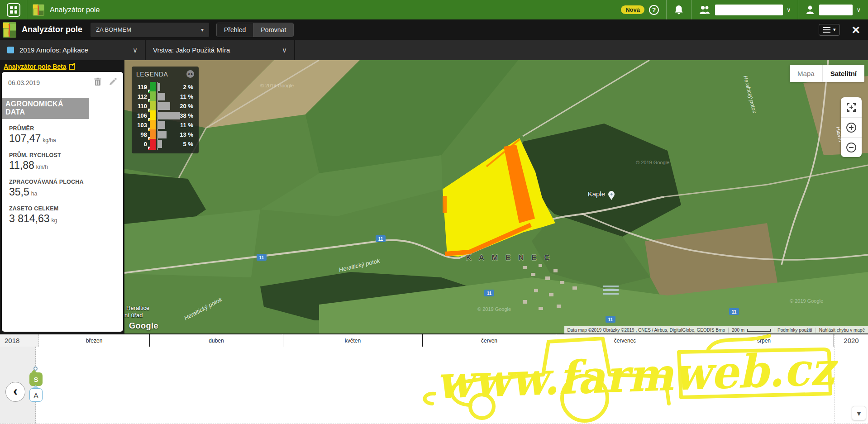  Describe the element at coordinates (353, 340) in the screenshot. I see `timeline-month-cell: květen` at that location.